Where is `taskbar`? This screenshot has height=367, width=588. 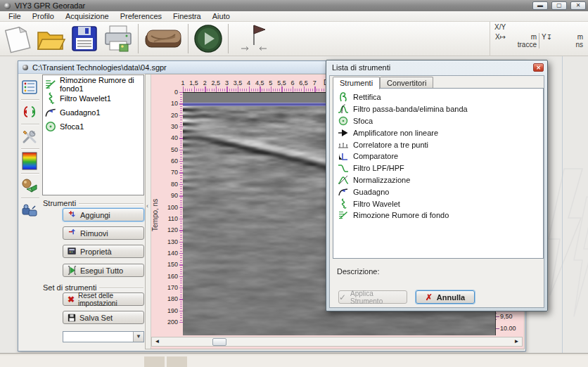
taskbar is located at coordinates (294, 361).